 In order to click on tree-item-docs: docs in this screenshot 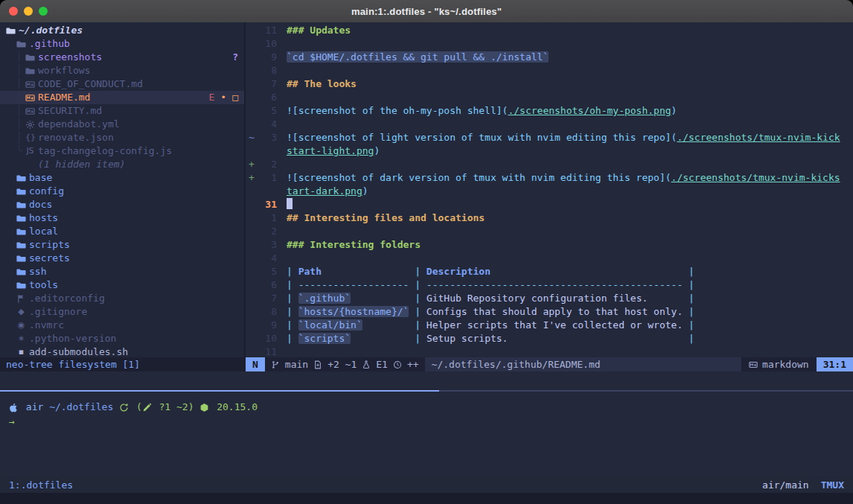, I will do `click(122, 205)`.